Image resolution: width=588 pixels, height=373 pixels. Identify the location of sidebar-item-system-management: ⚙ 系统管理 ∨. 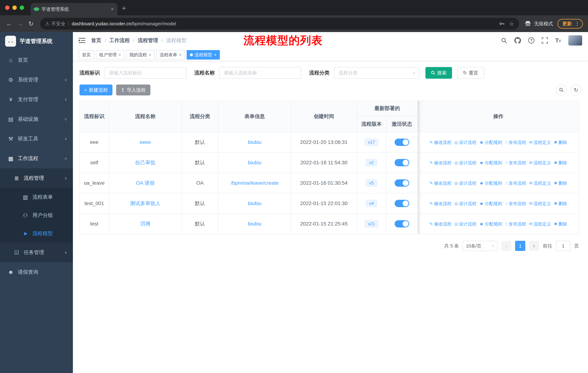
(37, 80).